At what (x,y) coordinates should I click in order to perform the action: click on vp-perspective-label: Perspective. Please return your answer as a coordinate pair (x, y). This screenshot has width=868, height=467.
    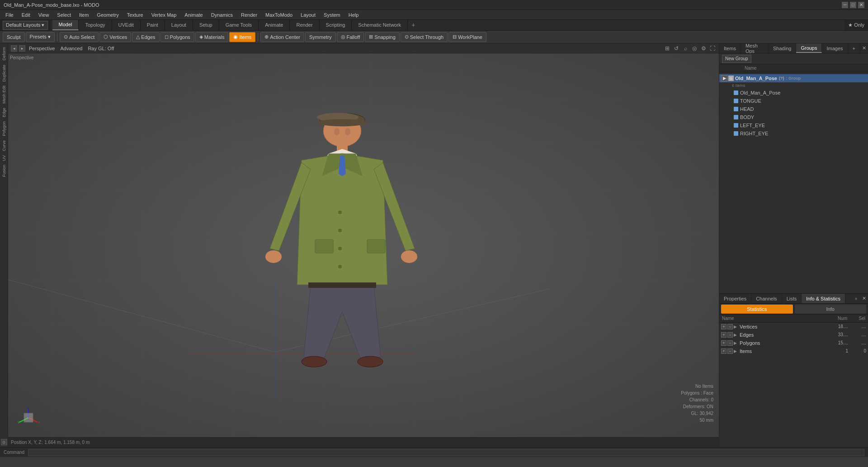
    Looking at the image, I should click on (42, 48).